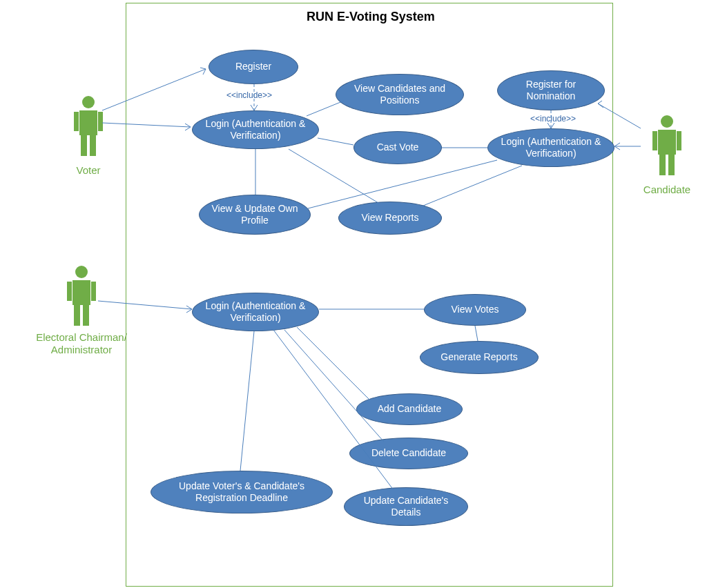 The width and height of the screenshot is (707, 588). I want to click on usecase-login-admin: Login (Authentication & Verification), so click(255, 312).